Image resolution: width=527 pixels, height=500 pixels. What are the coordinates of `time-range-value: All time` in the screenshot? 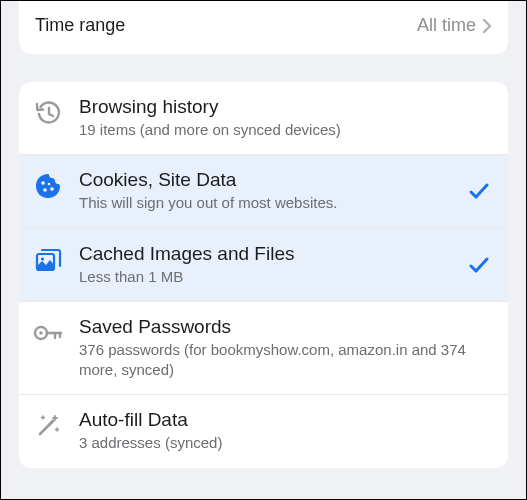 It's located at (446, 26).